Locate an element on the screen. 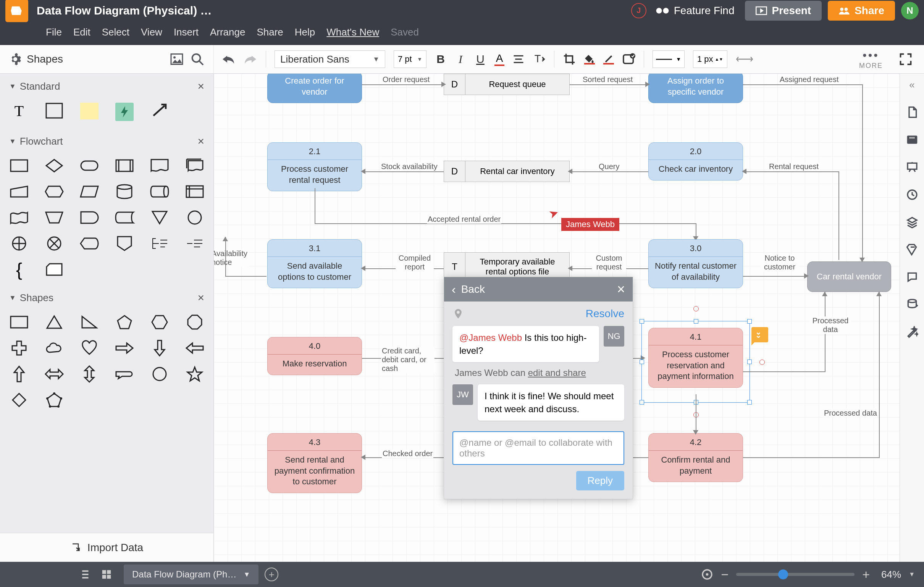 The image size is (924, 587). crop-icon is located at coordinates (569, 59).